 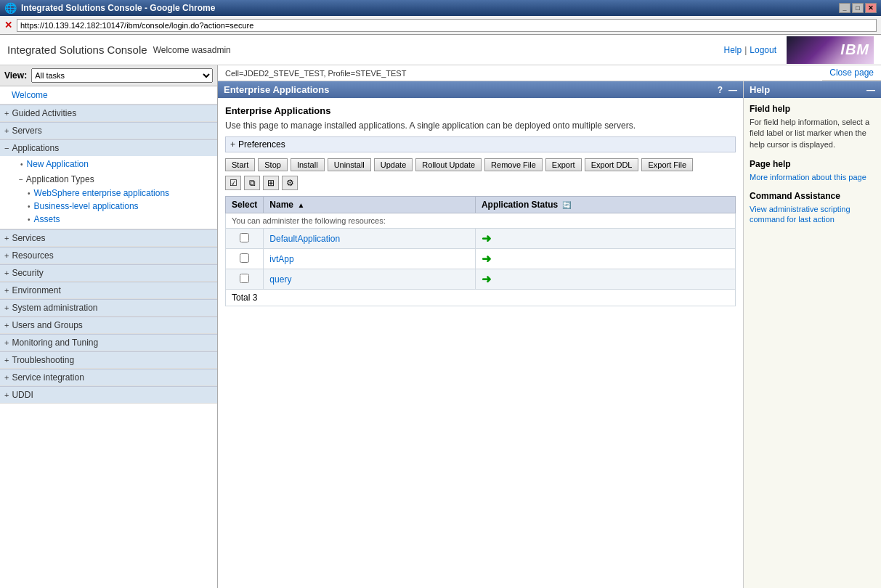 I want to click on sidebar-header-services: + Services, so click(x=109, y=238).